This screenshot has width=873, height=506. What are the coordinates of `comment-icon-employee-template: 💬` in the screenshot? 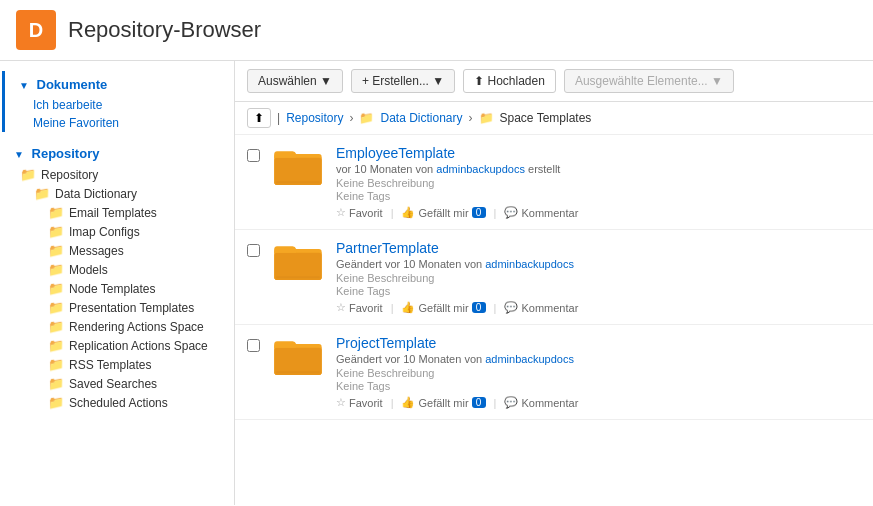 It's located at (511, 212).